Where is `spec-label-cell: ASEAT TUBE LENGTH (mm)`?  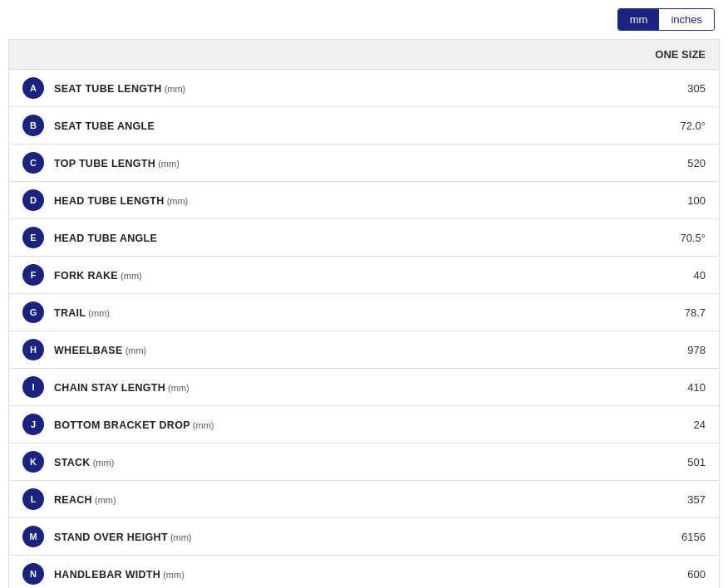
spec-label-cell: ASEAT TUBE LENGTH (mm) is located at coordinates (223, 88).